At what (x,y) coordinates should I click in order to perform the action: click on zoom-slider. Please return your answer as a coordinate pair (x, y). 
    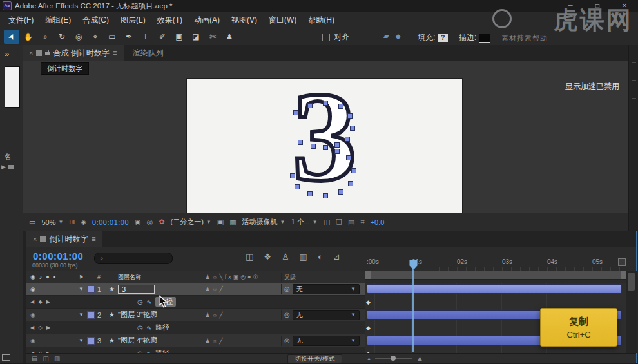
    Looking at the image, I should click on (394, 358).